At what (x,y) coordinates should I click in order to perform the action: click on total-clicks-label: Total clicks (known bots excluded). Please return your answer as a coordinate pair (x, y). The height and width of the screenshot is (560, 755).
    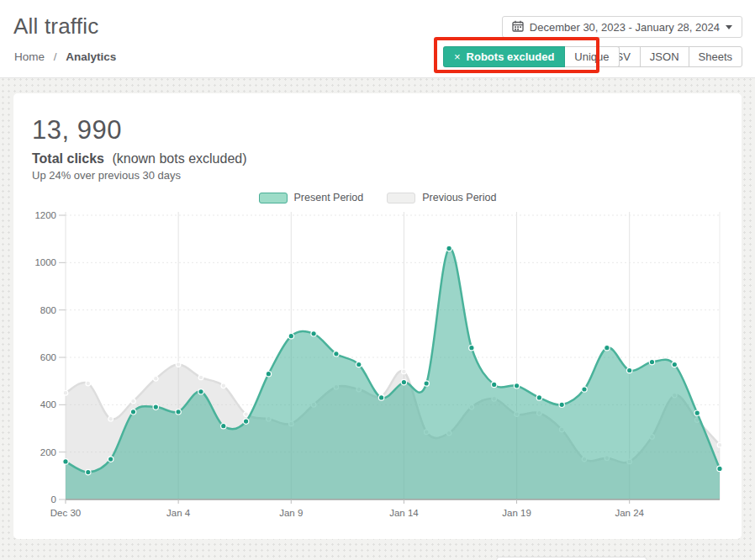
    Looking at the image, I should click on (378, 159).